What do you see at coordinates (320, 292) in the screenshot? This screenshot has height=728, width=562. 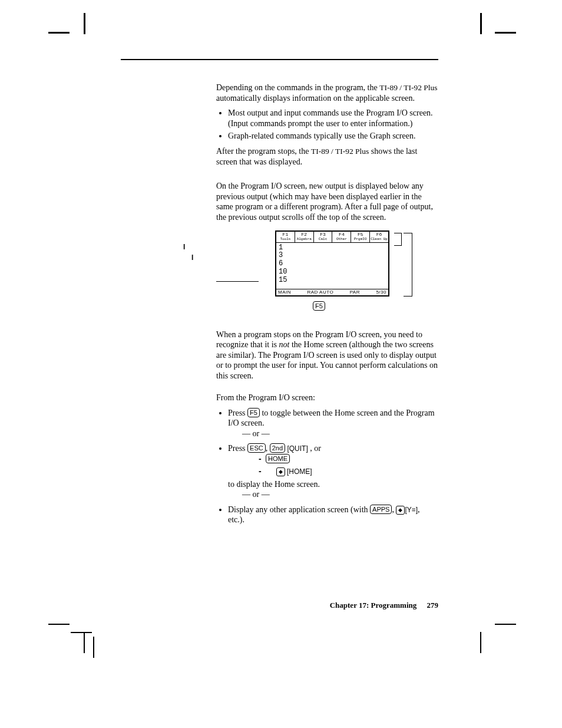 I see `status-mode: RAD AUTO` at bounding box center [320, 292].